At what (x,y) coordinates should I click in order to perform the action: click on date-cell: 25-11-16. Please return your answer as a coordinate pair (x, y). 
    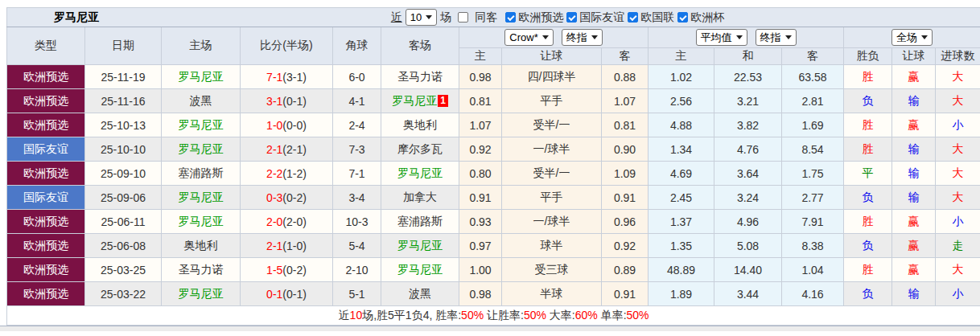
    Looking at the image, I should click on (124, 101).